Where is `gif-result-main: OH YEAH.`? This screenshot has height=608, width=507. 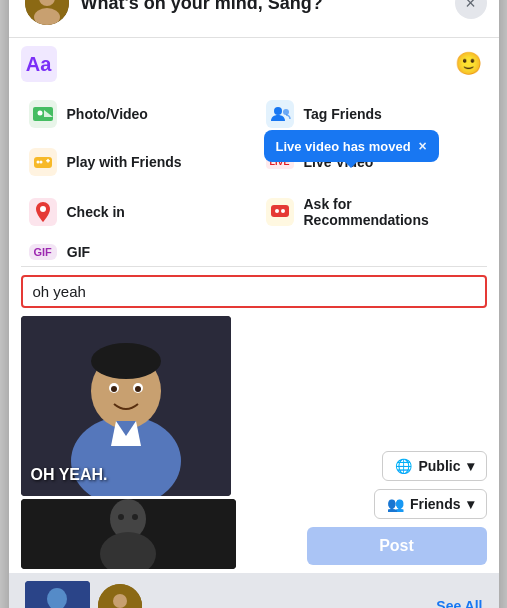
gif-result-main: OH YEAH. is located at coordinates (126, 406).